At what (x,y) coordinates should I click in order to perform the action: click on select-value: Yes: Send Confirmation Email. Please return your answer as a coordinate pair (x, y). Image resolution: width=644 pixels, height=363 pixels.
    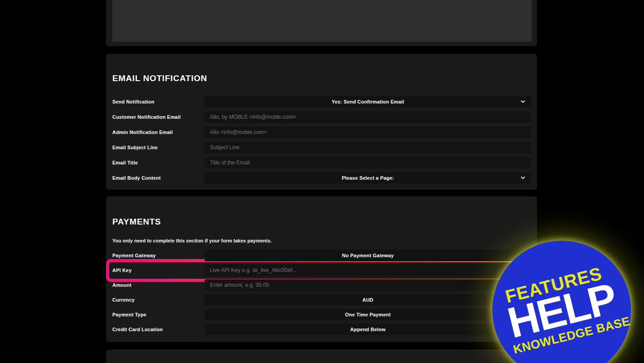
    Looking at the image, I should click on (368, 102).